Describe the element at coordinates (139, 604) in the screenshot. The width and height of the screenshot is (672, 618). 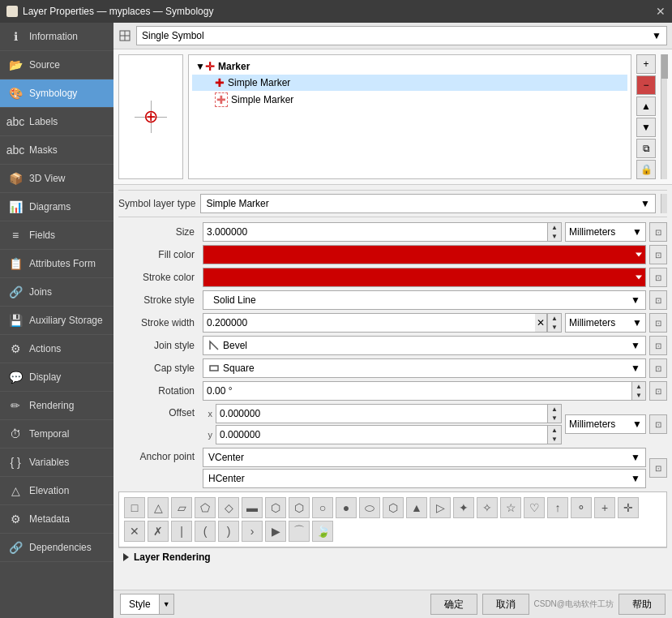
I see `style-main-btn: Style` at that location.